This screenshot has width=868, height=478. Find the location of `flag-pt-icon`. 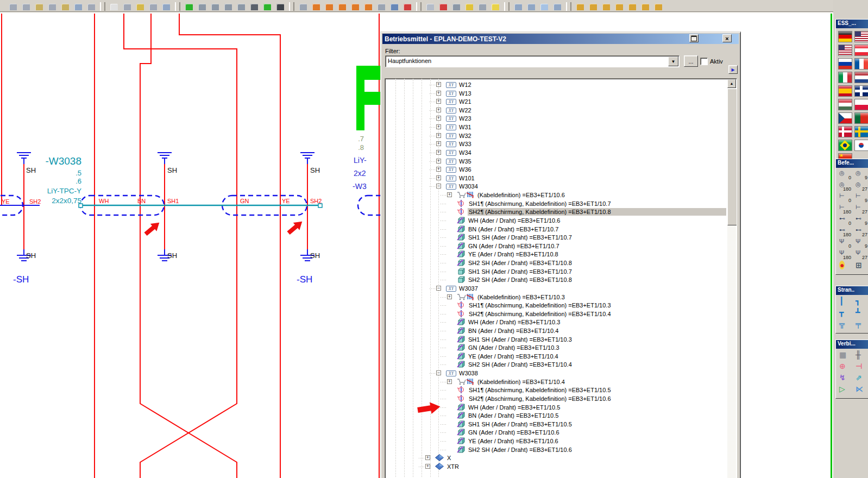

flag-pt-icon is located at coordinates (861, 118).